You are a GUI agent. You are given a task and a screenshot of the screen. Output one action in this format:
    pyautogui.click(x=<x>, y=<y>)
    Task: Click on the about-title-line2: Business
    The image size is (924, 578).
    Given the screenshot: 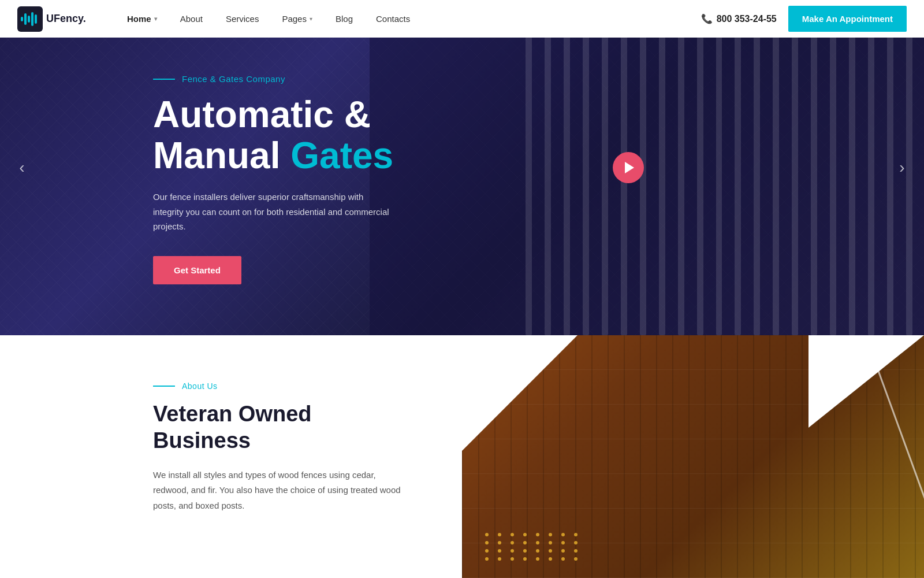 What is the action you would take?
    pyautogui.click(x=202, y=440)
    